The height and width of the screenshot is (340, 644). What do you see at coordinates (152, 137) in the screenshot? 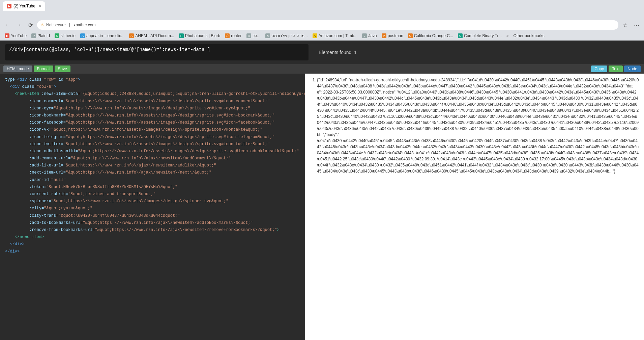
I see `code-line: :icon-telegram="&quot;https:\/\/www.rzn.…` at bounding box center [152, 137].